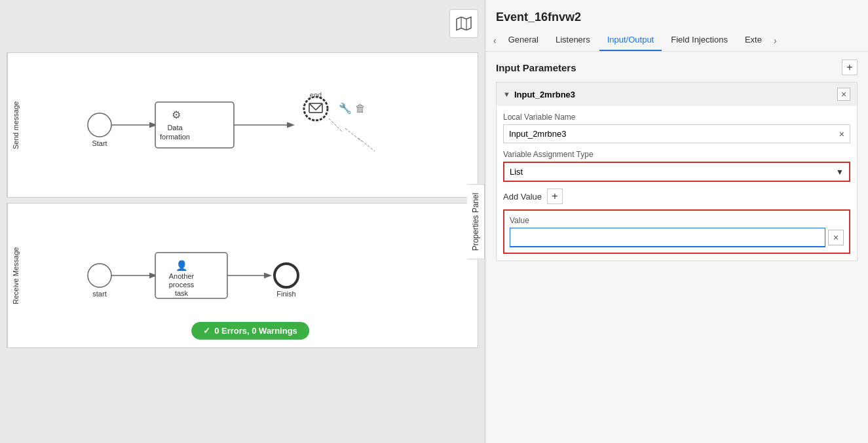 This screenshot has height=443, width=868. Describe the element at coordinates (175, 137) in the screenshot. I see `svg-text: formation` at that location.